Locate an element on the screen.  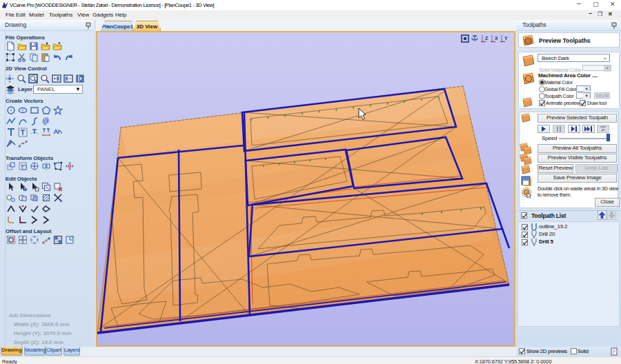
svg-text: Y is located at coordinates (506, 39).